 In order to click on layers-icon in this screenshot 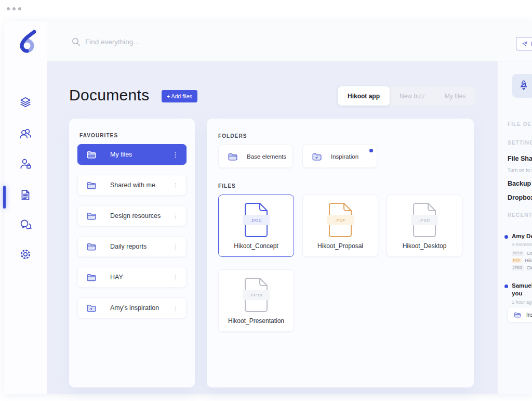, I will do `click(25, 102)`.